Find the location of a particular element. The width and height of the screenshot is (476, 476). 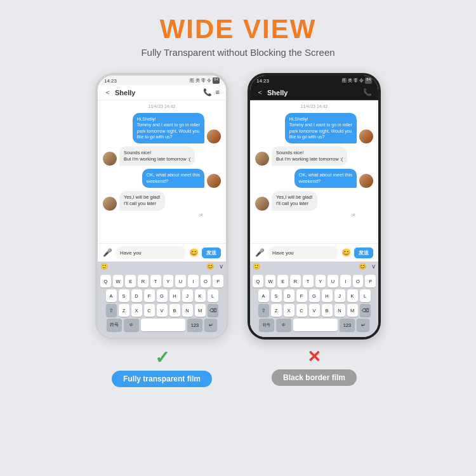

check-mark: ✓ is located at coordinates (162, 358).